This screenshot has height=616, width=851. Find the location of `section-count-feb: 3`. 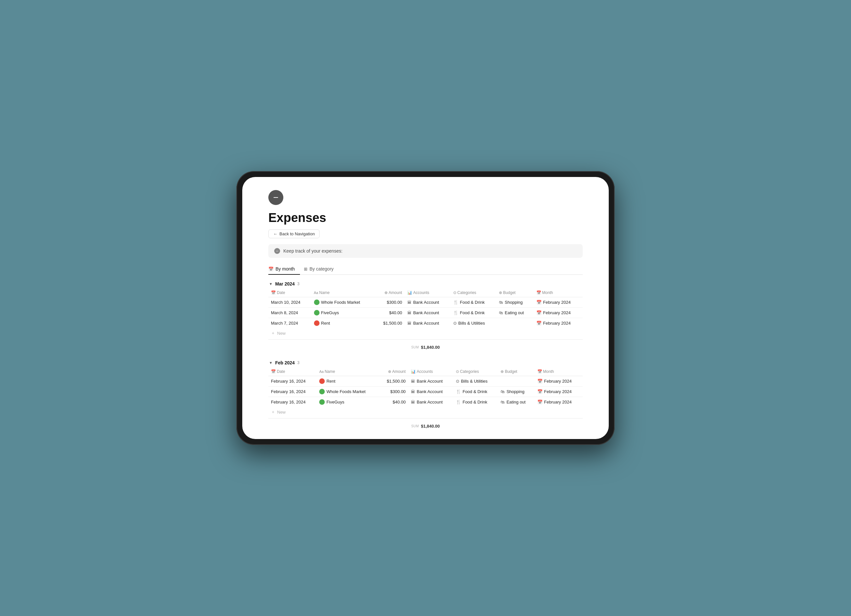

section-count-feb: 3 is located at coordinates (299, 363).